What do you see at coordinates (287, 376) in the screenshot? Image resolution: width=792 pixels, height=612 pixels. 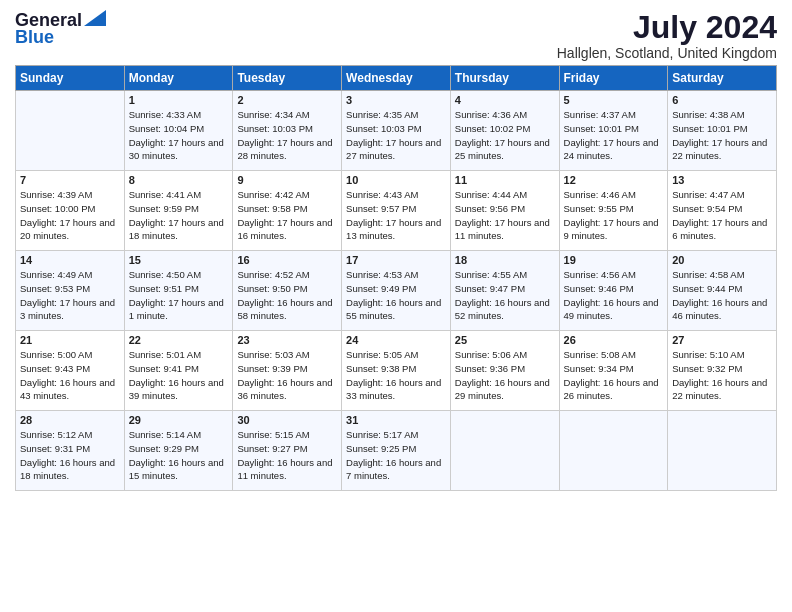 I see `day-info: Sunrise: 5:03 AM Sunset: 9:39 PM Dayligh…` at bounding box center [287, 376].